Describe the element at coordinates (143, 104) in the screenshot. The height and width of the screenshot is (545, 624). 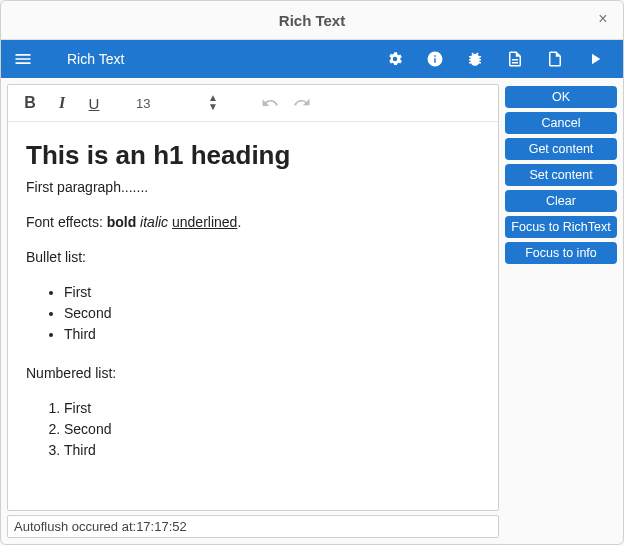
I see `font-size-value: 13` at that location.